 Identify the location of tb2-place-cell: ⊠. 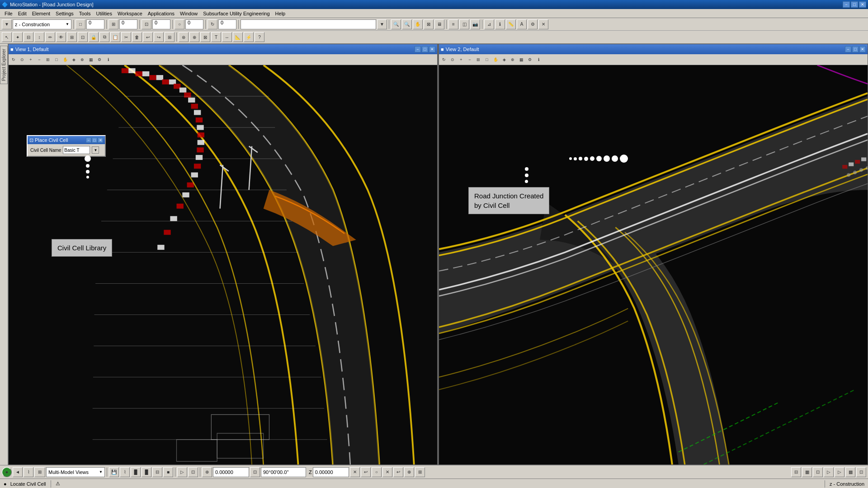
(205, 37).